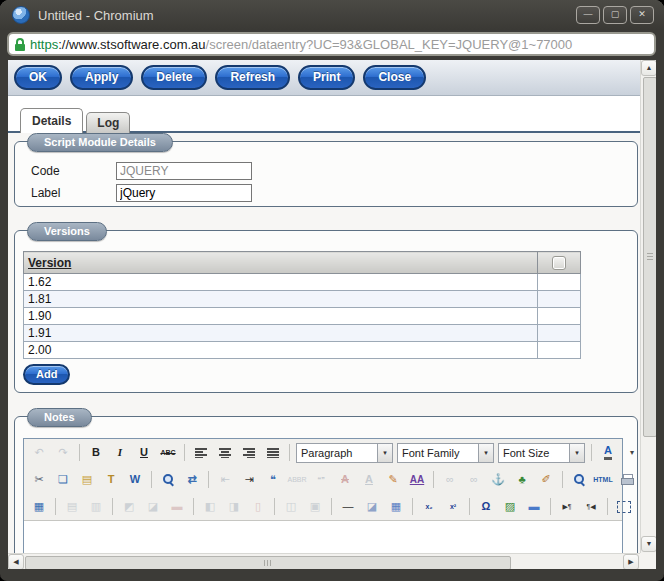  I want to click on strikethrough-button: ABC, so click(168, 453).